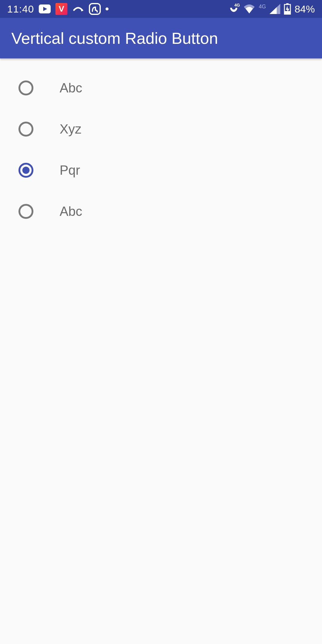 The width and height of the screenshot is (322, 644). Describe the element at coordinates (26, 170) in the screenshot. I see `radio-icon-selected` at that location.